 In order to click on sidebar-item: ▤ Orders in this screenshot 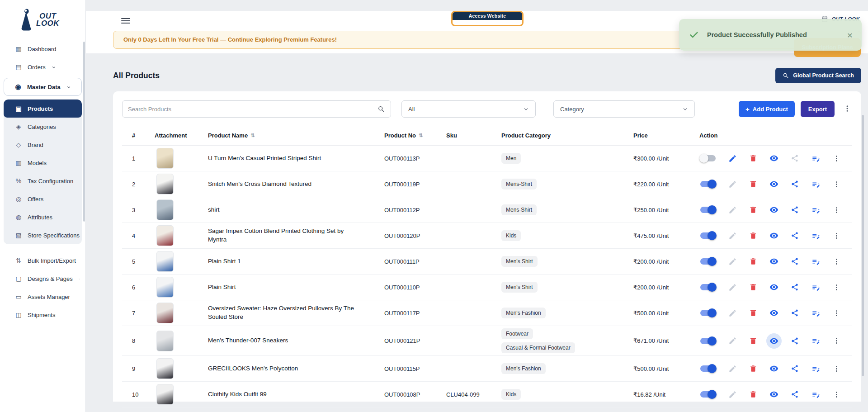, I will do `click(42, 67)`.